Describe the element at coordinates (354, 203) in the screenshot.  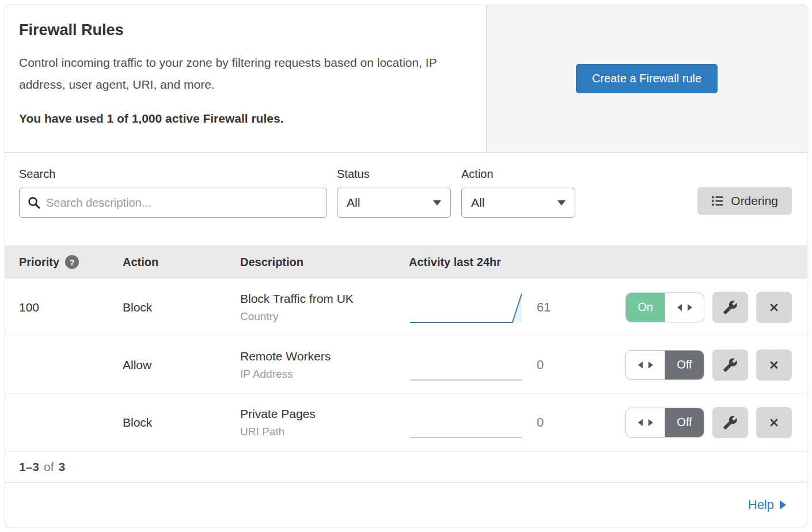
I see `status-selected-value: All` at that location.